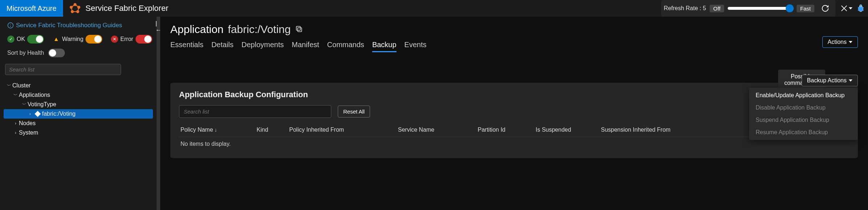 Image resolution: width=868 pixels, height=210 pixels. What do you see at coordinates (803, 114) in the screenshot?
I see `backup-actions-menu: Enable/Update Application Backup Disable…` at bounding box center [803, 114].